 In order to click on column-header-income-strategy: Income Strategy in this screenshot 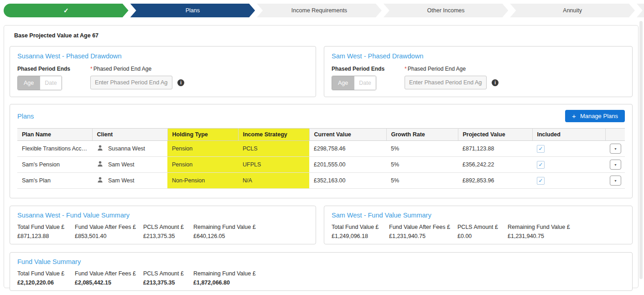, I will do `click(274, 135)`.